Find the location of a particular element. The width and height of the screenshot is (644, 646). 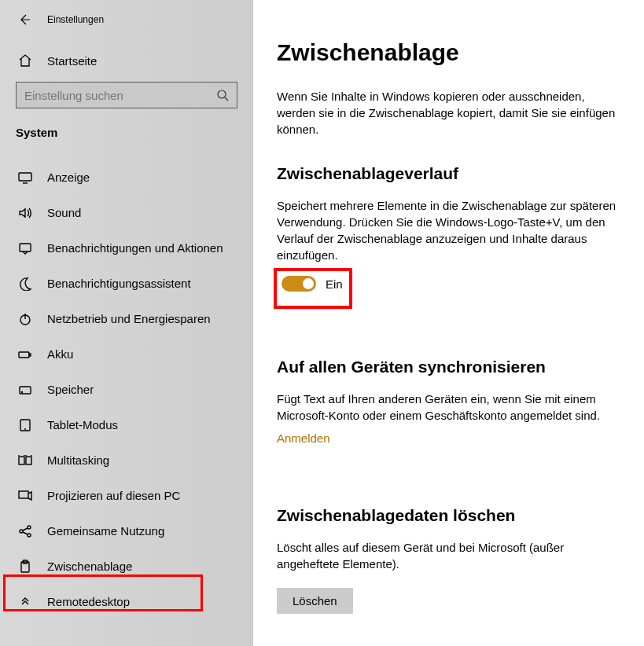

nav-label: Netzbetrieb und Energiesparen is located at coordinates (129, 319).